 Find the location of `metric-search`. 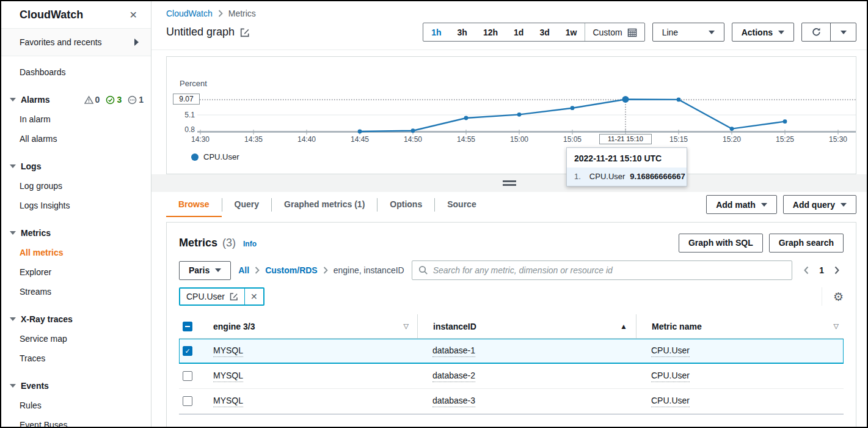

metric-search is located at coordinates (602, 270).